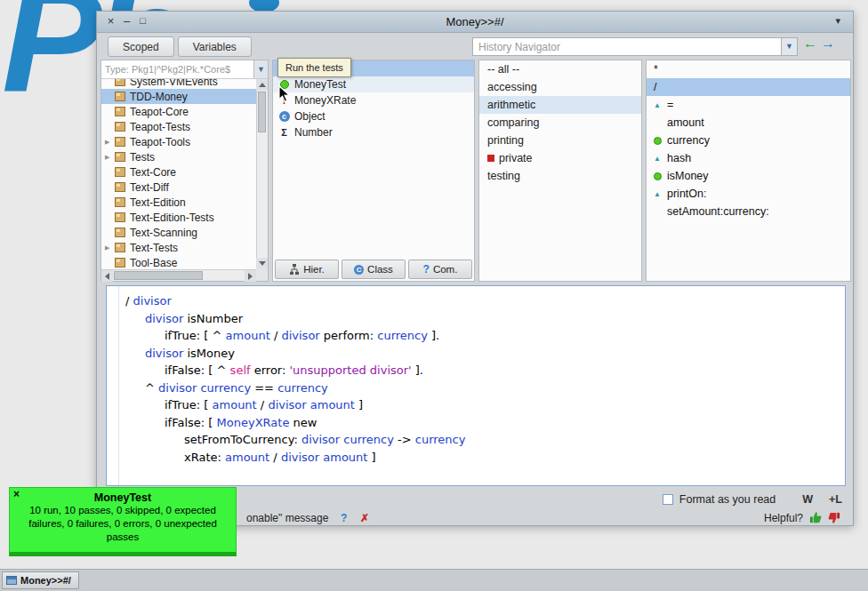 This screenshot has height=591, width=868. Describe the element at coordinates (484, 301) in the screenshot. I see `code-line: / divisor` at that location.